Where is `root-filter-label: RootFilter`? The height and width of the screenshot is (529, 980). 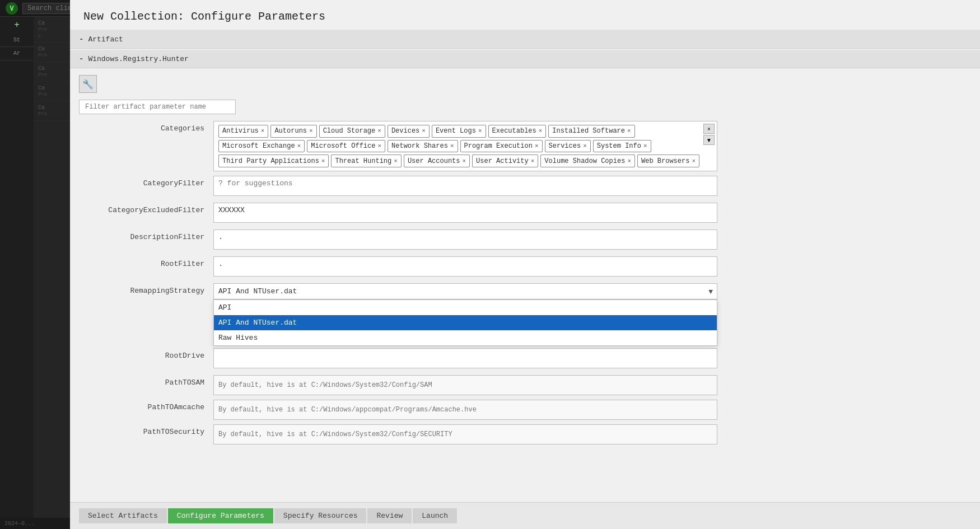 root-filter-label: RootFilter is located at coordinates (146, 262).